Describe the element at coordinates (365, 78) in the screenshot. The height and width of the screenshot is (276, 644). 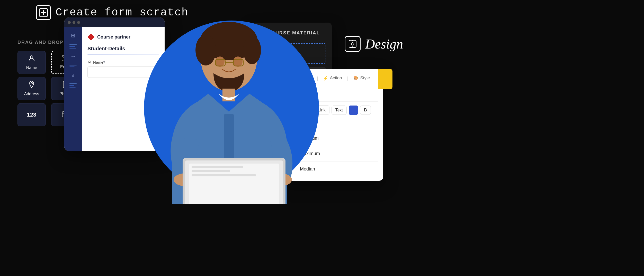
I see `style-tab-label: Style` at that location.